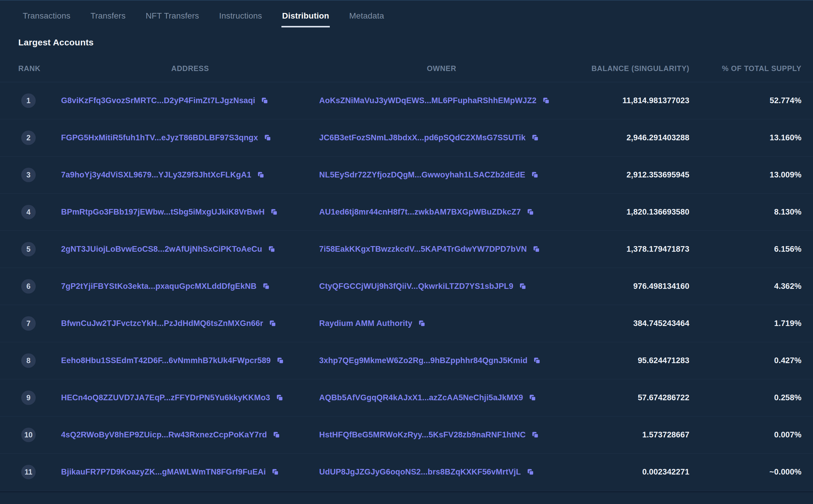 The height and width of the screenshot is (504, 813). Describe the element at coordinates (406, 472) in the screenshot. I see `table-row: 11 BjikauFR7P7D9KoazyZK...gMAWLWmTN8FGrf…` at that location.